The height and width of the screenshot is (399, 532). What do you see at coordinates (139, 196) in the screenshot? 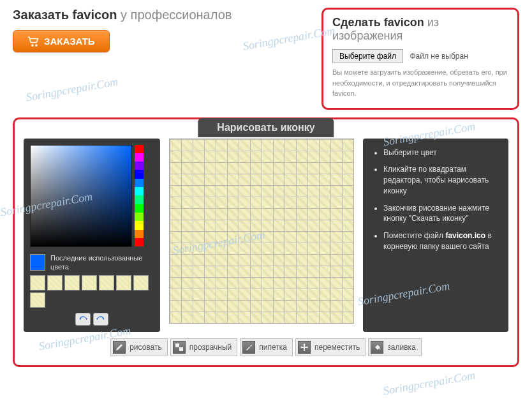
I see `hue-slider` at bounding box center [139, 196].